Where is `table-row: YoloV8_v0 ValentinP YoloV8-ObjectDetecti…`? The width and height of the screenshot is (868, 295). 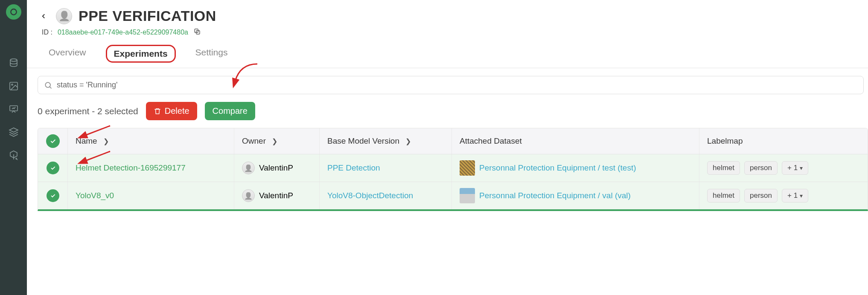
table-row: YoloV8_v0 ValentinP YoloV8-ObjectDetecti… is located at coordinates (453, 196).